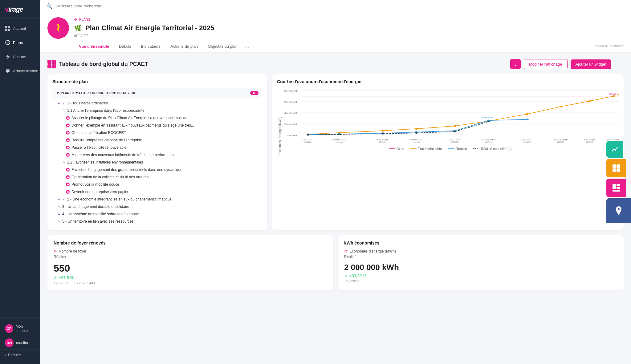  I want to click on sidebar-perf-label: monitor, so click(22, 343).